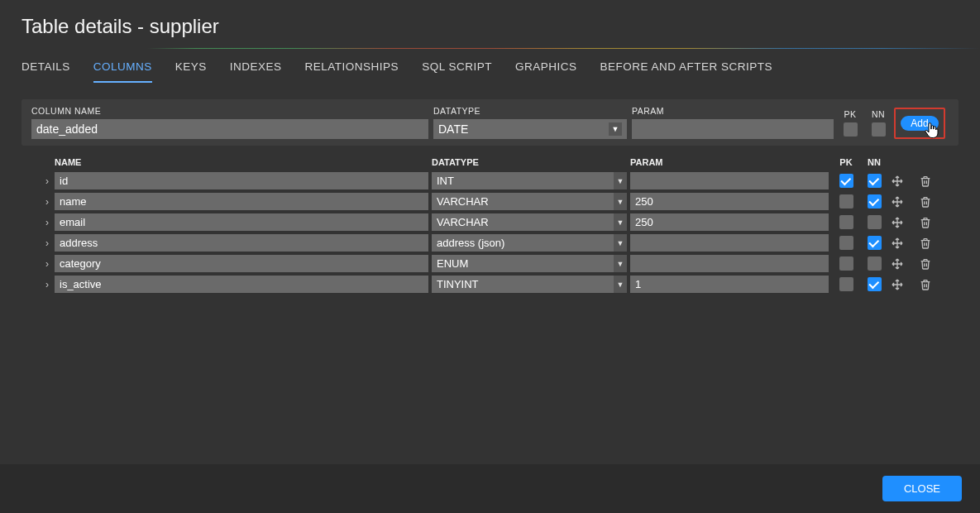 Image resolution: width=980 pixels, height=513 pixels. What do you see at coordinates (490, 122) in the screenshot?
I see `new-column-row: COLUMN NAME DATATYPE DATE ▼ PARAM PK NN` at bounding box center [490, 122].